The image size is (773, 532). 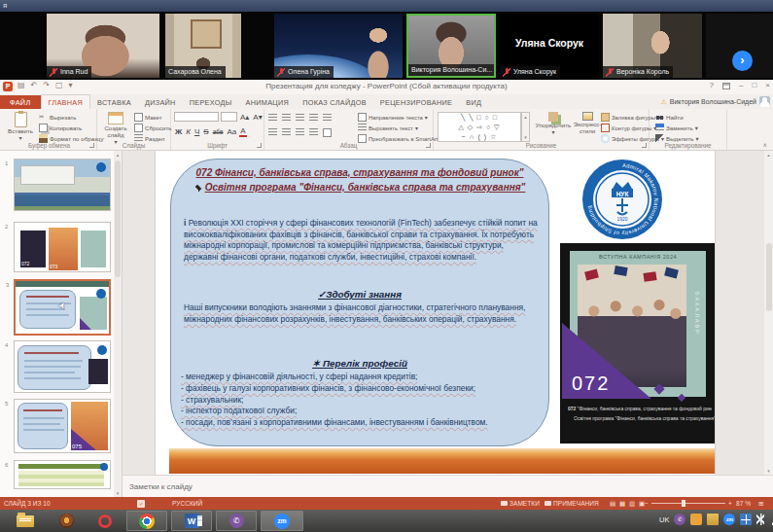 I want to click on next-participants-button: ›, so click(x=743, y=60).